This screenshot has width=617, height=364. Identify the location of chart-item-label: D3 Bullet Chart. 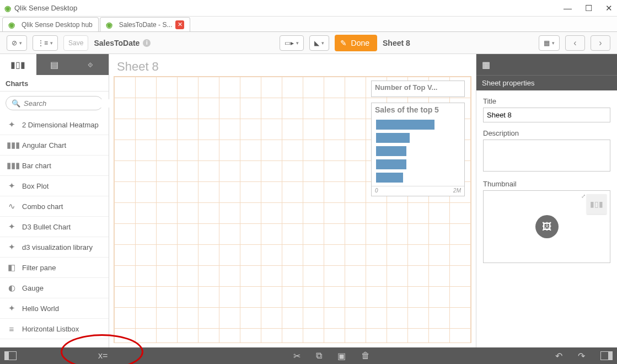
(46, 227).